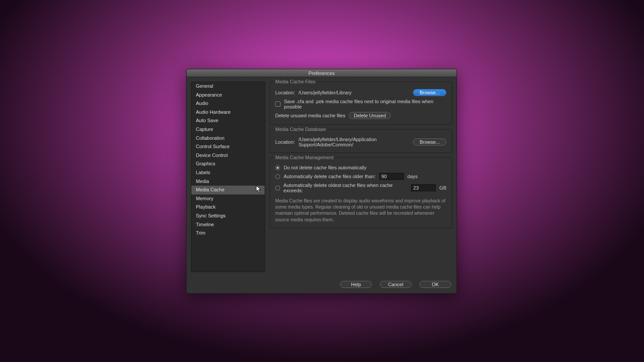  I want to click on sidebar-item-audio: Audio, so click(228, 104).